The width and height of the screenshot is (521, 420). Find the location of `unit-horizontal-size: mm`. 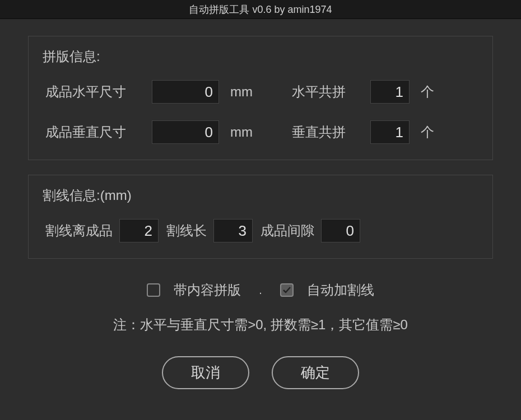

unit-horizontal-size: mm is located at coordinates (247, 92).